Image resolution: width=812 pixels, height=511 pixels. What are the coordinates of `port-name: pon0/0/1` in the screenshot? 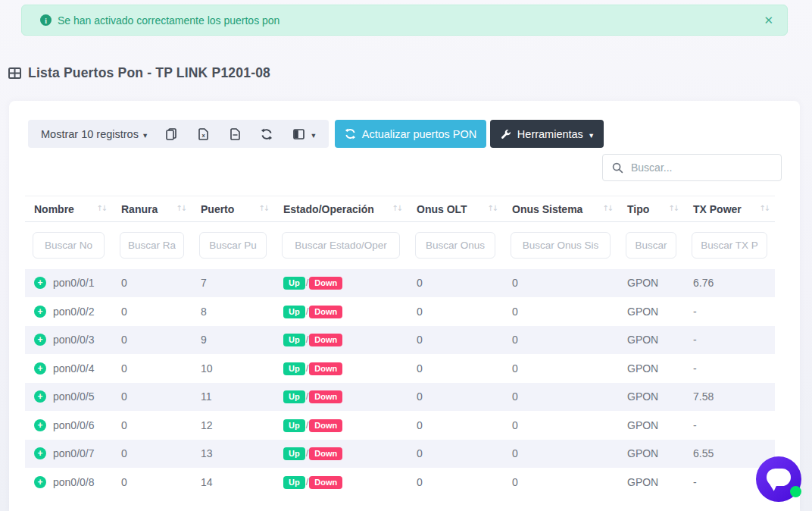 It's located at (74, 283).